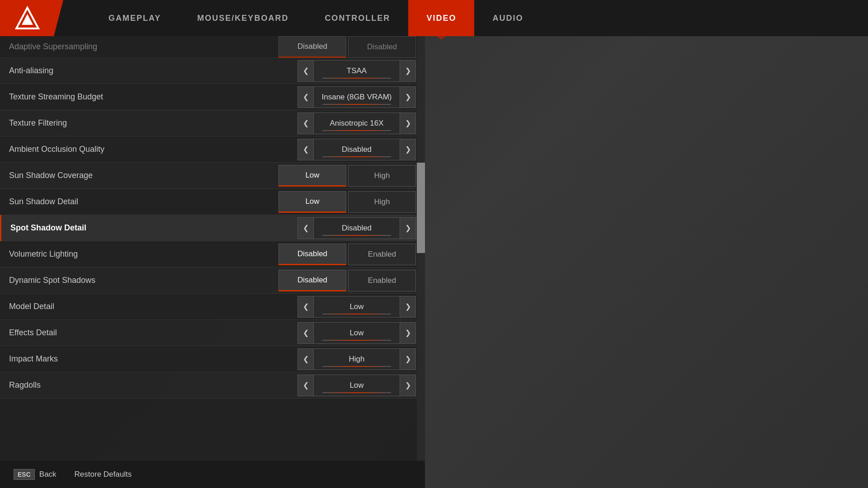 This screenshot has width=868, height=488. I want to click on model-detail-prev-btn: ❮, so click(306, 307).